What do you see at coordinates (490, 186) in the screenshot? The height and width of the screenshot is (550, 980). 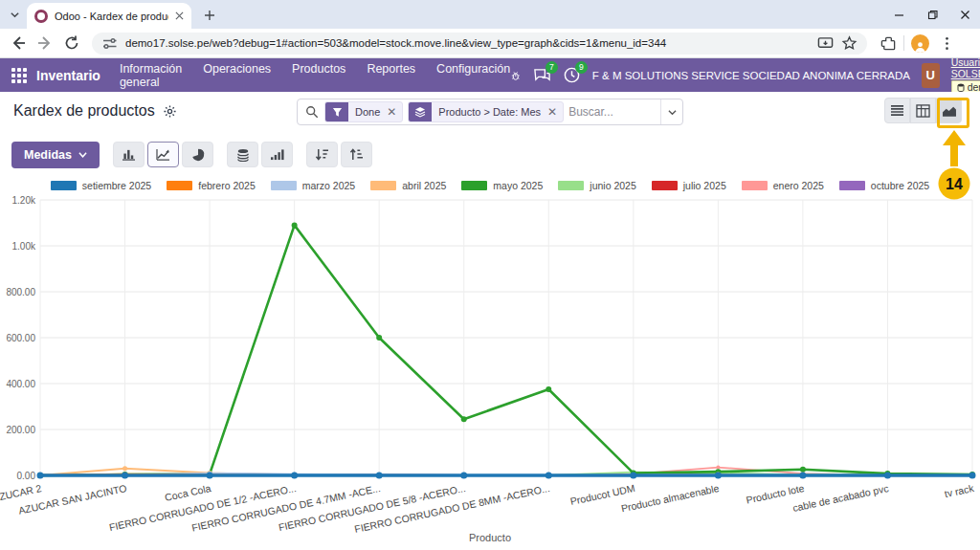 I see `chart-legend: setiembre 2025febrero 2025marzo 2025abri…` at bounding box center [490, 186].